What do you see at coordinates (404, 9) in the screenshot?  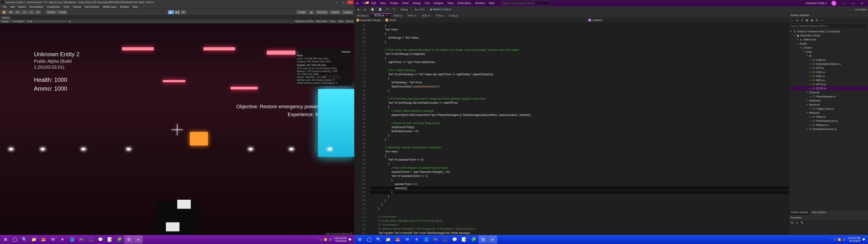 I see `config-dropdown: Debug` at bounding box center [404, 9].